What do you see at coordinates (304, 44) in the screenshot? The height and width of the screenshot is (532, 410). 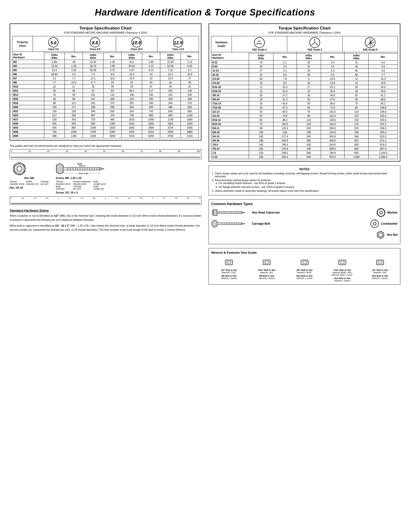 I see `sae-grade-row: HardwareGrade NoMarks SAE Grade 2 SAE Gr…` at bounding box center [304, 44].